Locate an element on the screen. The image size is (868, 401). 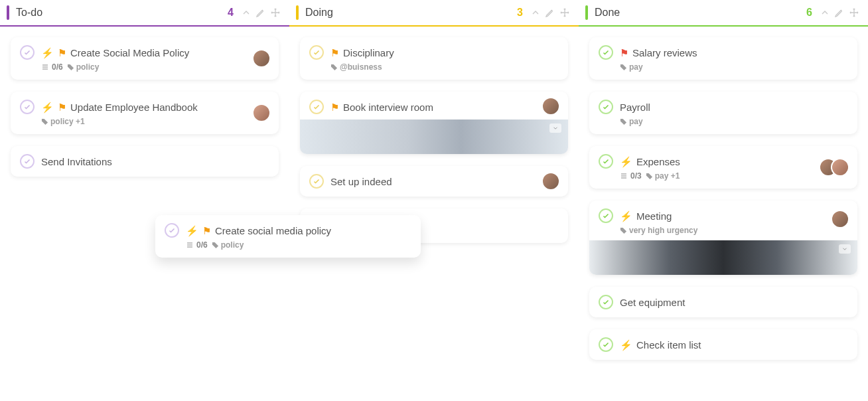
column-title: Done is located at coordinates (701, 13).